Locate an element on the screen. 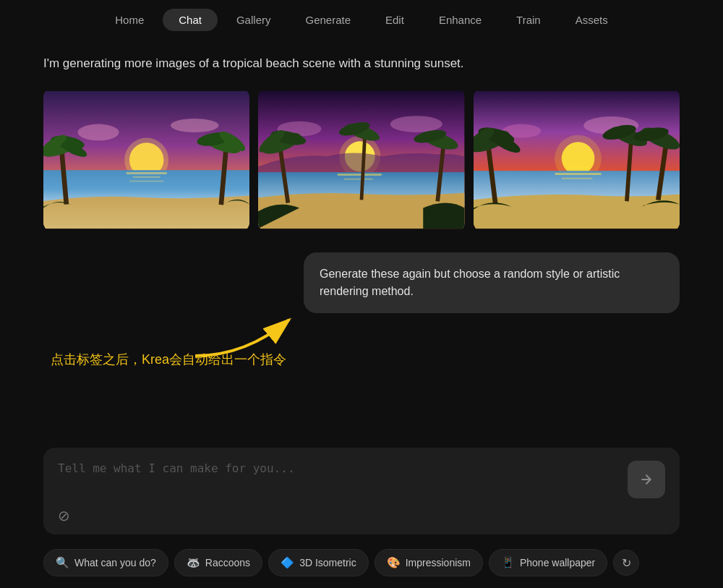  annotation-area: 点击标签之后，Krea会自动给出一个指令 is located at coordinates (362, 359).